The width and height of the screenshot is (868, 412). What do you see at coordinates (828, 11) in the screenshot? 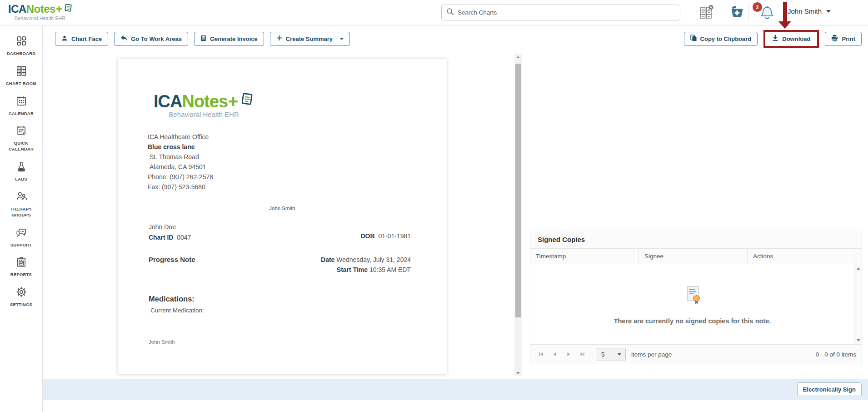
I see `chevron-down-icon` at bounding box center [828, 11].